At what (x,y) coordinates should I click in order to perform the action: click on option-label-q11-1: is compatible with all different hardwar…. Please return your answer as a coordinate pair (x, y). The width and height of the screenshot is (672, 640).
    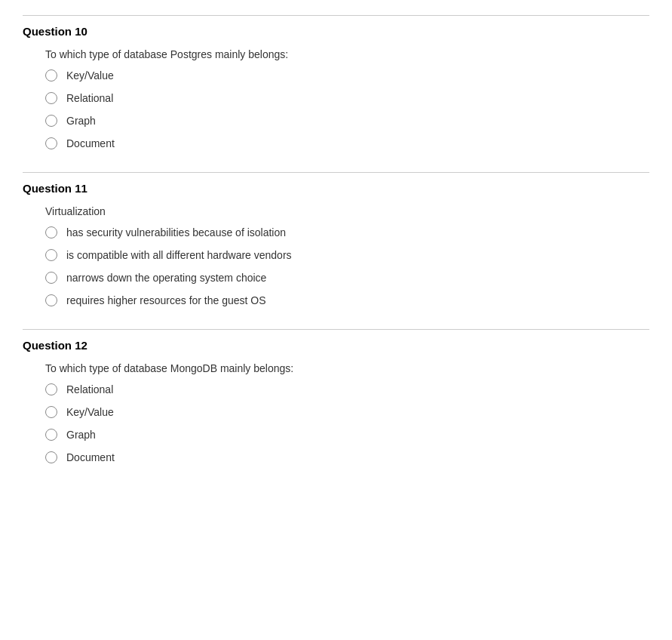
    Looking at the image, I should click on (180, 255).